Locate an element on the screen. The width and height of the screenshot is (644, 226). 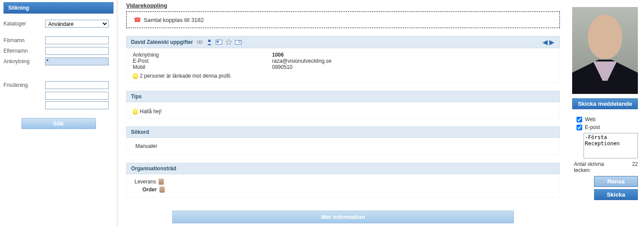
avatar is located at coordinates (605, 50).